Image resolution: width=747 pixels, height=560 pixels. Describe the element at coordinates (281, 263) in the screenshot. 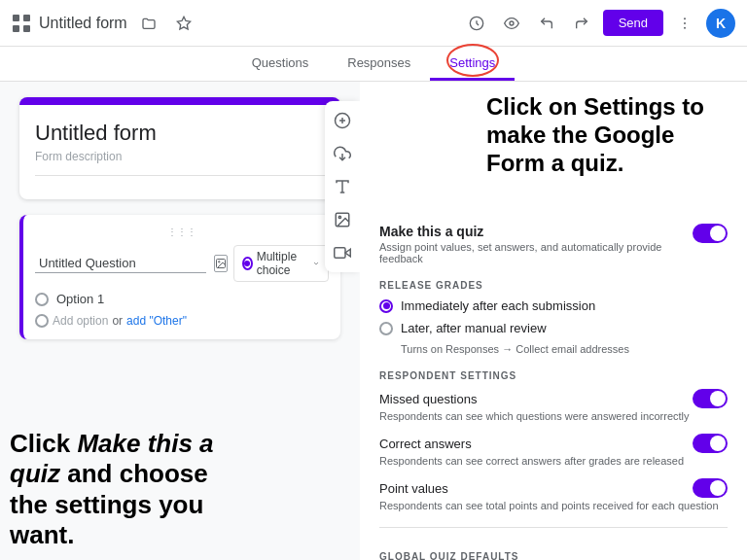

I see `question-type-select: Multiple choice` at that location.